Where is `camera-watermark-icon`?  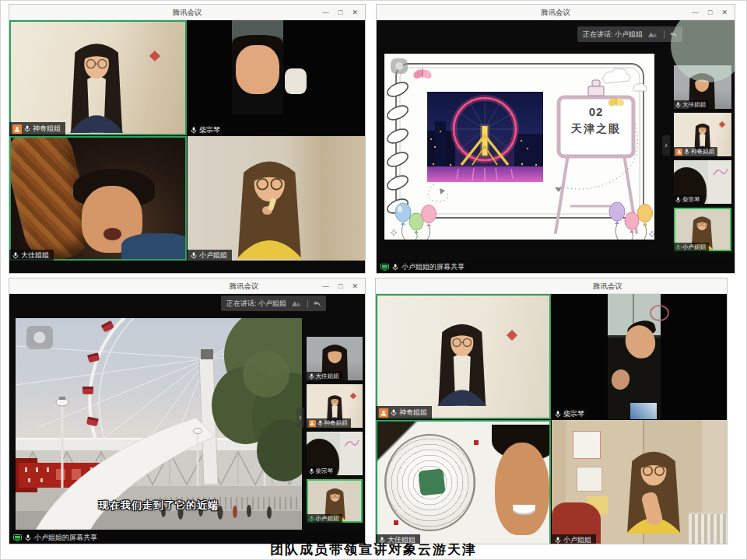 camera-watermark-icon is located at coordinates (399, 66).